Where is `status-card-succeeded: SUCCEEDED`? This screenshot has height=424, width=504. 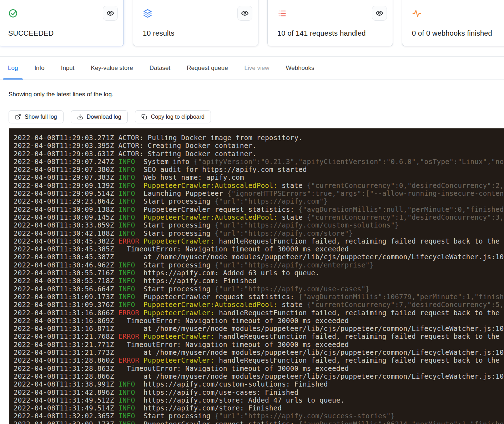
status-card-succeeded: SUCCEEDED is located at coordinates (62, 23).